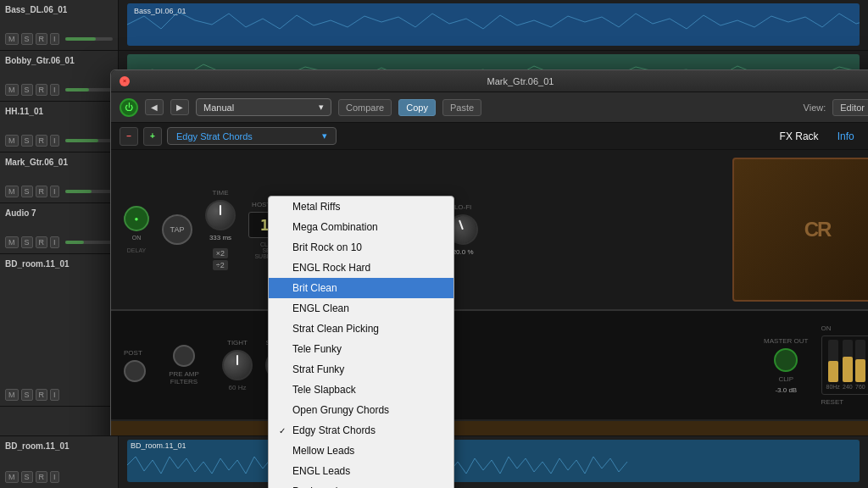 Image resolution: width=868 pixels, height=488 pixels. What do you see at coordinates (54, 477) in the screenshot?
I see `input-bd2: I` at bounding box center [54, 477].